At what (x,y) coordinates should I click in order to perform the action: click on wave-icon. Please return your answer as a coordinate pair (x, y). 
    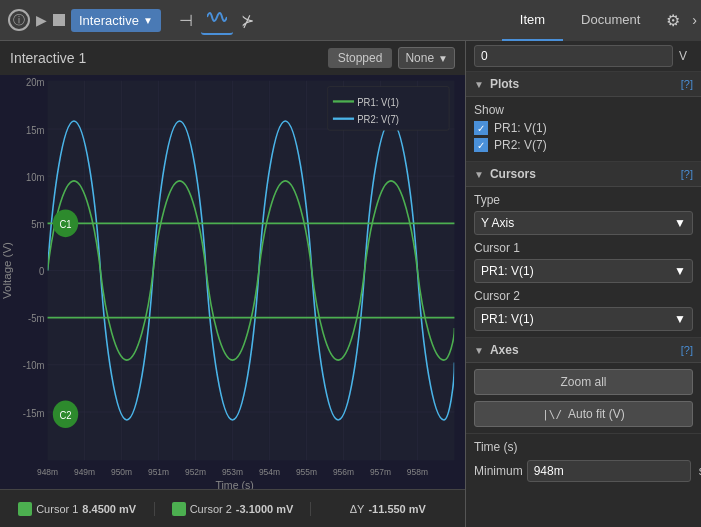
    Looking at the image, I should click on (217, 20).